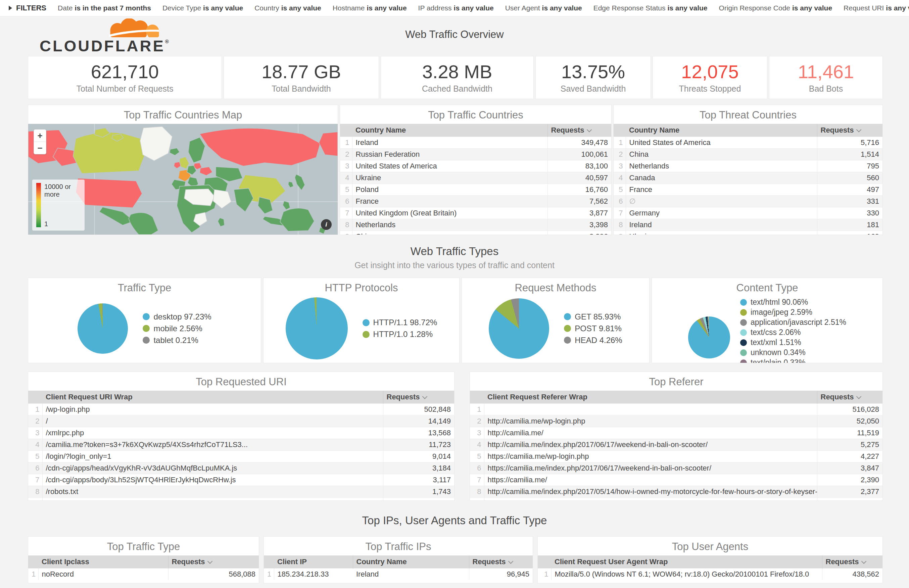  I want to click on table-header-row: Client Request URI WrapRequests, so click(241, 397).